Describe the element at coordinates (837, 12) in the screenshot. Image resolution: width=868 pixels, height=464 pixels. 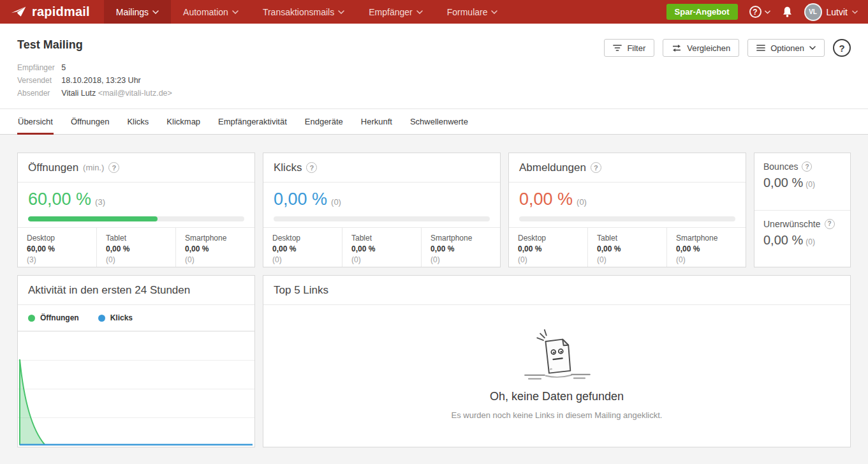
I see `user-name: Lutvit` at that location.